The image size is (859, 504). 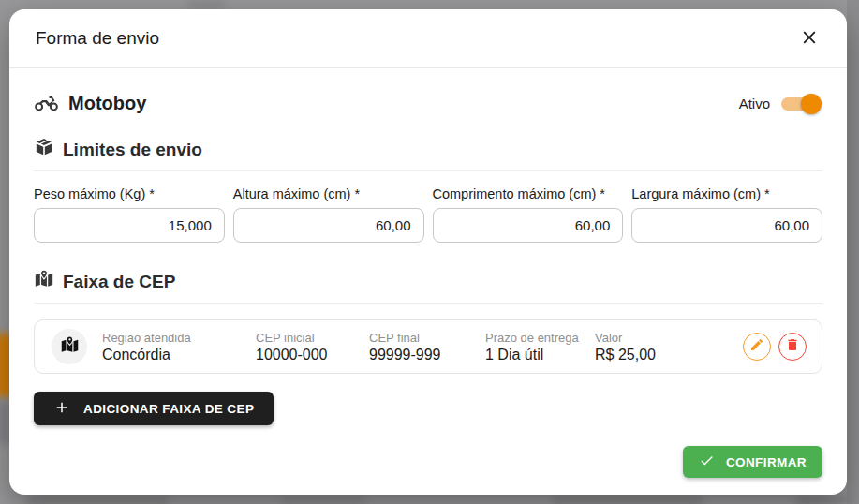 I want to click on field-label: Altura máximo (cm) *, so click(x=329, y=194).